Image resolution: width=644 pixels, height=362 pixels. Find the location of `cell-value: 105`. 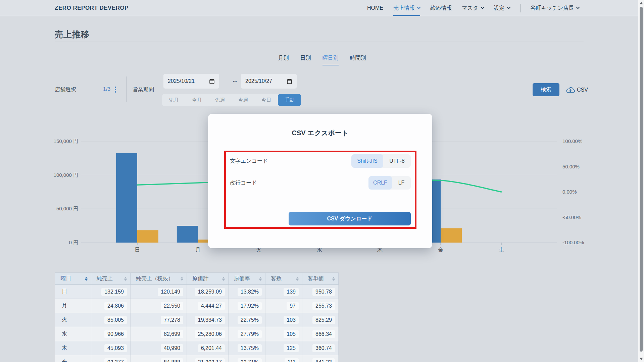

cell-value: 105 is located at coordinates (291, 334).